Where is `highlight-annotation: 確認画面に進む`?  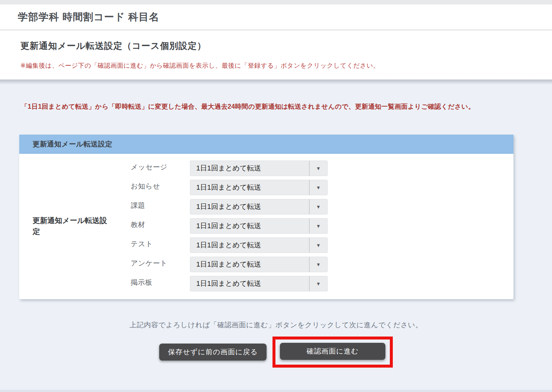 highlight-annotation: 確認画面に進む is located at coordinates (332, 352).